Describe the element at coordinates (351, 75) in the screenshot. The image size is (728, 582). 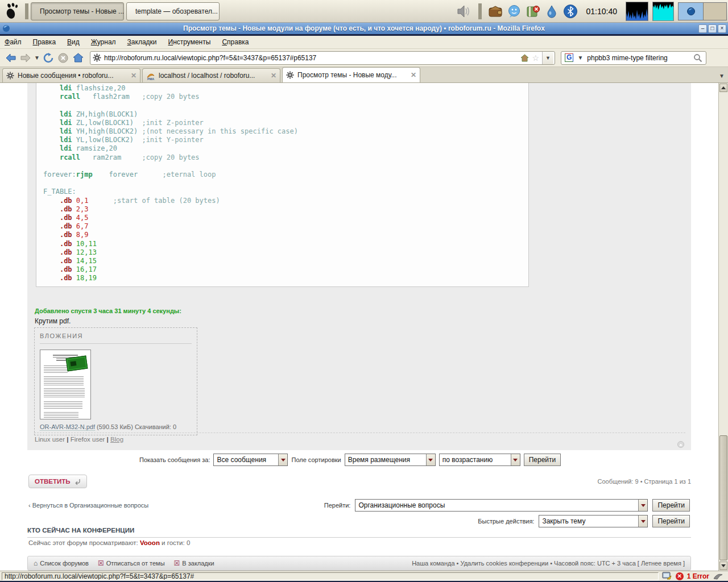
I see `tab-topic-view: Просмотр темы - Новые моду... ✕` at that location.